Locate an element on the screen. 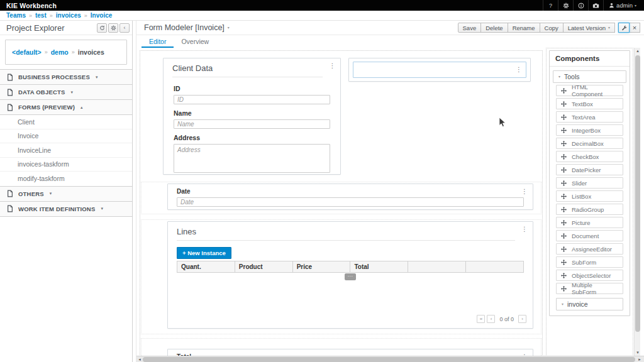 The image size is (644, 362). collapse-panel-button: ‹ is located at coordinates (125, 28).